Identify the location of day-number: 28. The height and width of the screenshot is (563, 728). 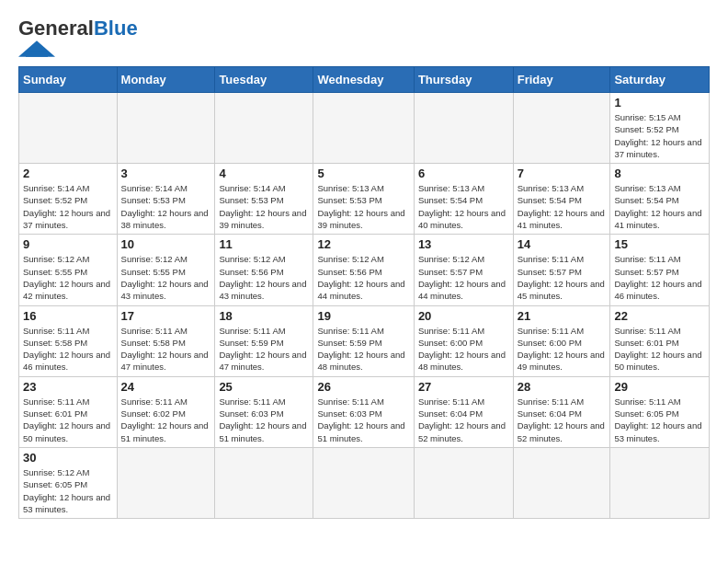
(563, 386).